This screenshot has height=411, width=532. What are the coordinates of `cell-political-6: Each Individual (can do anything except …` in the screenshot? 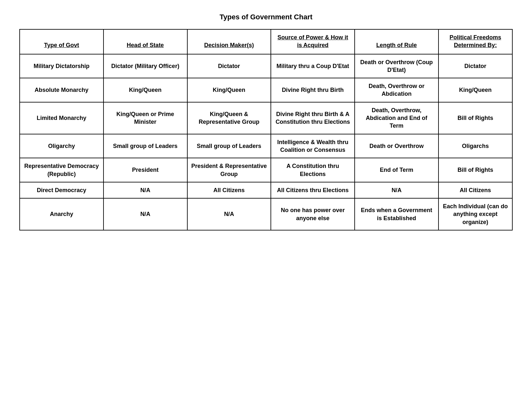 It's located at (475, 214).